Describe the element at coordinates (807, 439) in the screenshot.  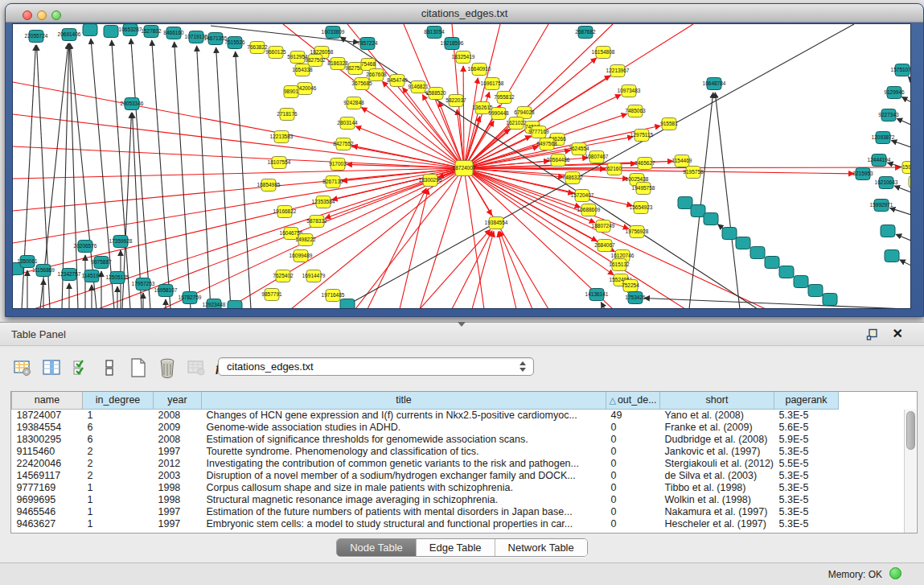
I see `table-cell: 5.9E-5` at that location.